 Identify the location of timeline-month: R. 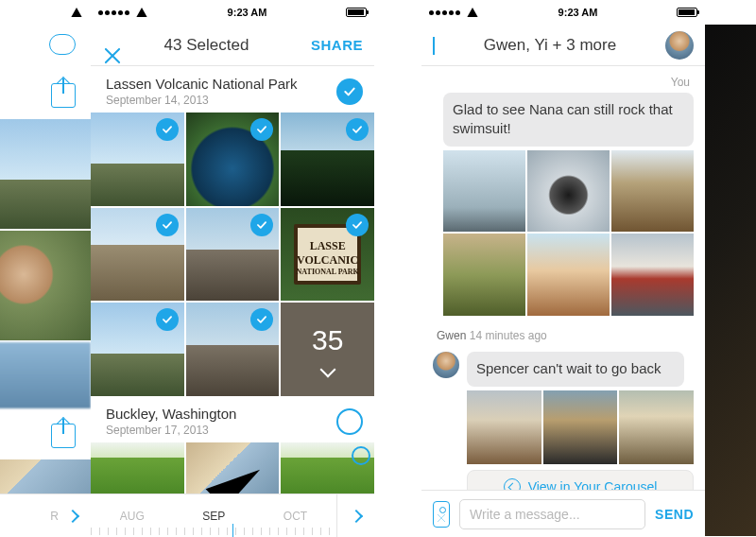
(55, 516).